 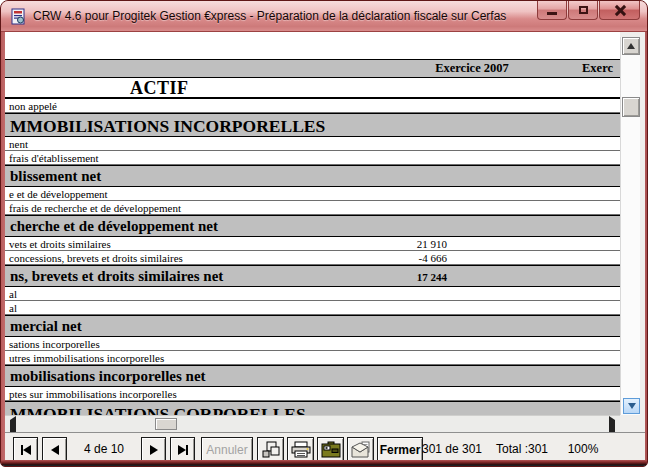 I want to click on section-band: ns, brevets et droits similaires net17 2…, so click(x=312, y=276).